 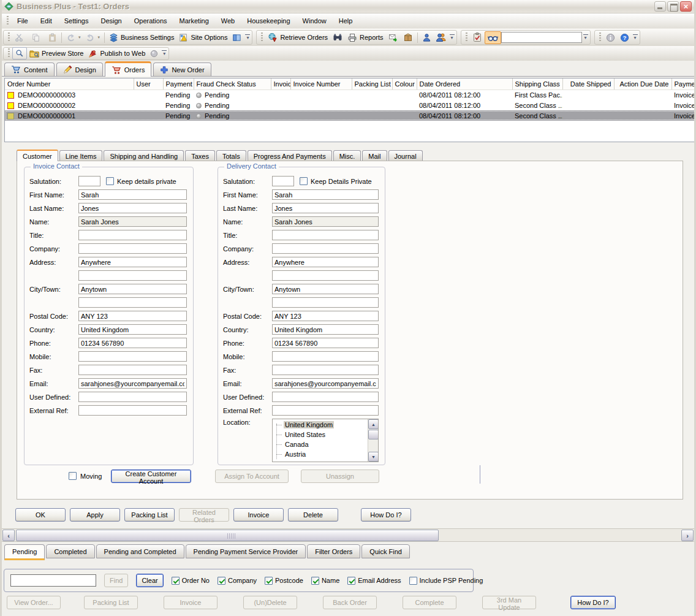 I want to click on delivery-salutation-input, so click(x=283, y=181).